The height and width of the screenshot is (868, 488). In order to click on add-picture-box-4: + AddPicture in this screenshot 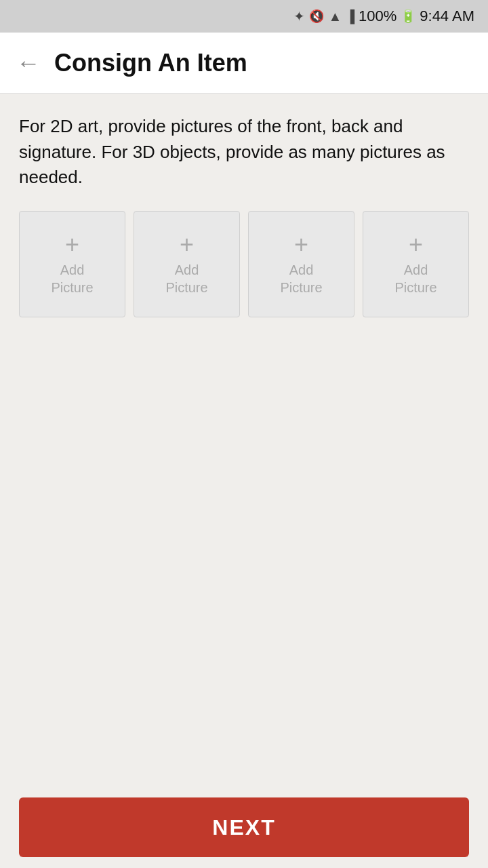, I will do `click(416, 264)`.